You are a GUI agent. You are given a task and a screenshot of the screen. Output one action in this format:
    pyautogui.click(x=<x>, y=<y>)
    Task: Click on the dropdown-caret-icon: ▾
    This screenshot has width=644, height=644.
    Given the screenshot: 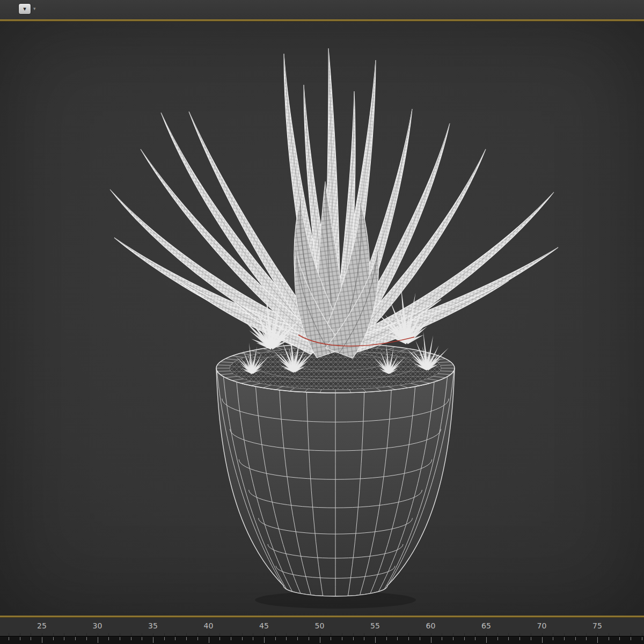 What is the action you would take?
    pyautogui.click(x=34, y=9)
    